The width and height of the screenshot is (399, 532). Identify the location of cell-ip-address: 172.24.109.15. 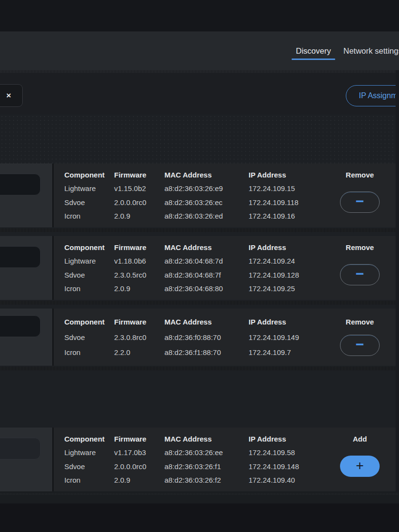
(294, 189).